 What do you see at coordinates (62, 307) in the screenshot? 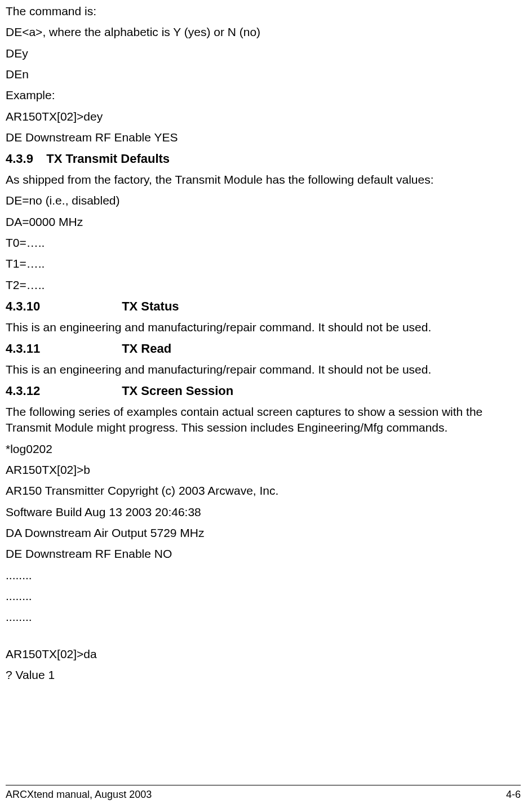
I see `heading-number: 4.3.10` at bounding box center [62, 307].